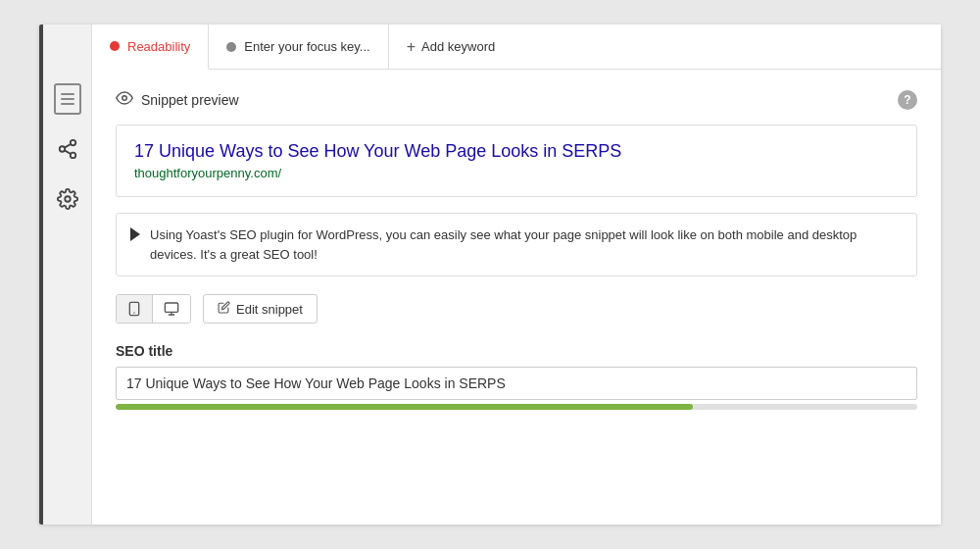  I want to click on share-icon, so click(68, 151).